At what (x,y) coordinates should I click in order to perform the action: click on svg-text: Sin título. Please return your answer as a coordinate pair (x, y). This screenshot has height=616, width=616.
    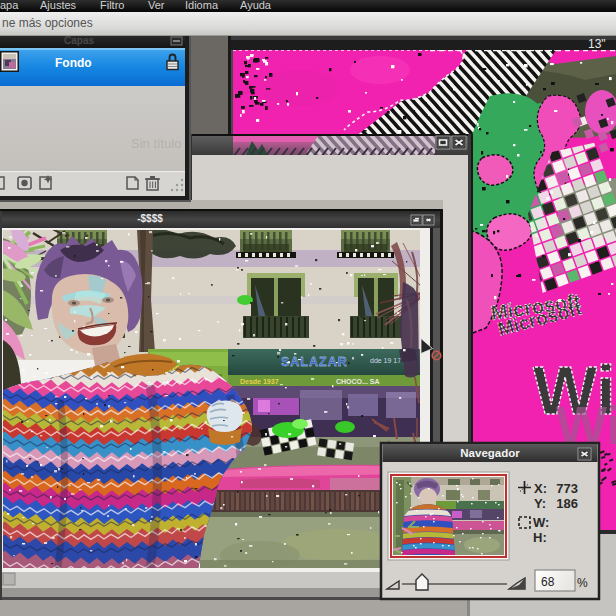
    Looking at the image, I should click on (156, 144).